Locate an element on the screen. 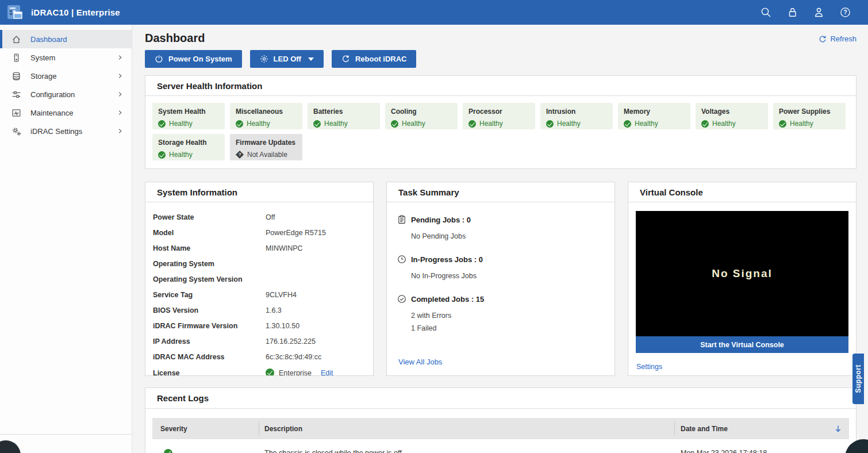  sidebar-item-label: Storage is located at coordinates (74, 76).